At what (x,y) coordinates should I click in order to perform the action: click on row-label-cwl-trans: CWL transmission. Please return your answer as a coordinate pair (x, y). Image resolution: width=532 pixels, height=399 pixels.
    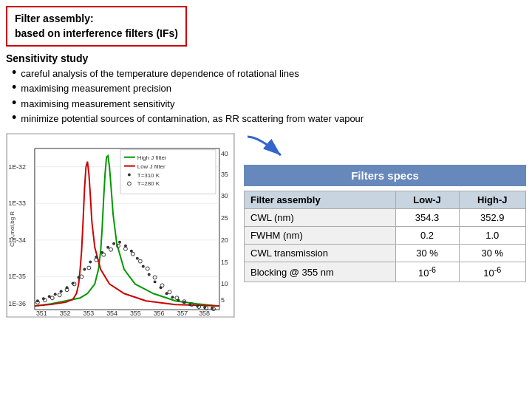
    Looking at the image, I should click on (321, 253).